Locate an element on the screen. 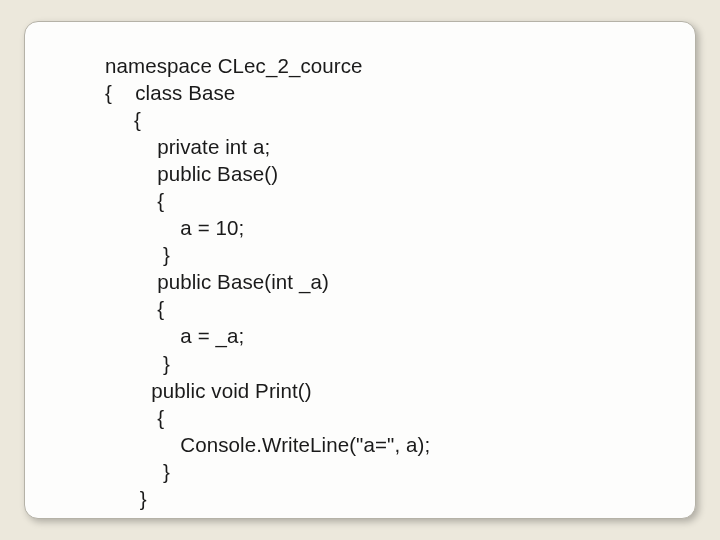  code-line: private int a; is located at coordinates (188, 146).